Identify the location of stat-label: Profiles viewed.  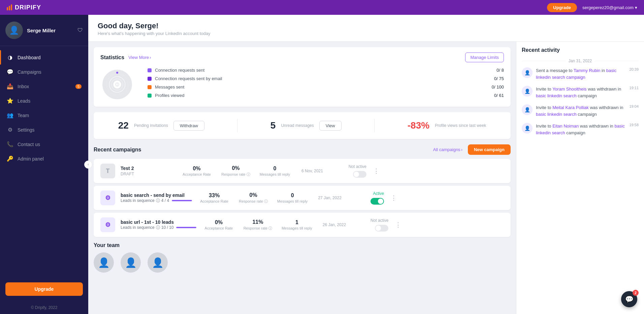
(323, 96).